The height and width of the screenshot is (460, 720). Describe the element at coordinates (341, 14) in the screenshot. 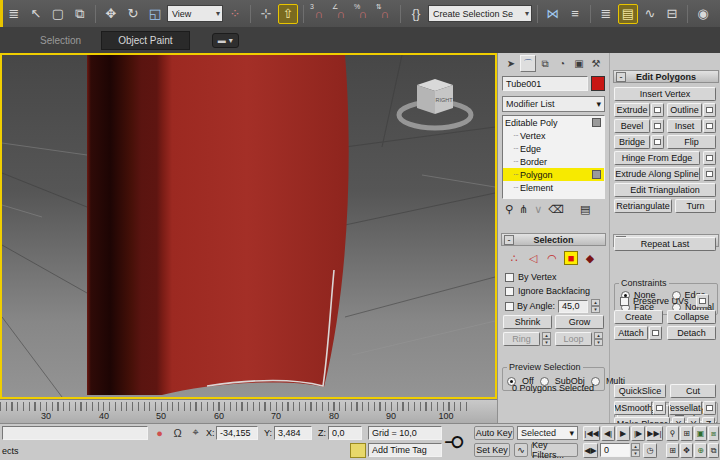

I see `angle-snap-icon: ∠∩` at that location.